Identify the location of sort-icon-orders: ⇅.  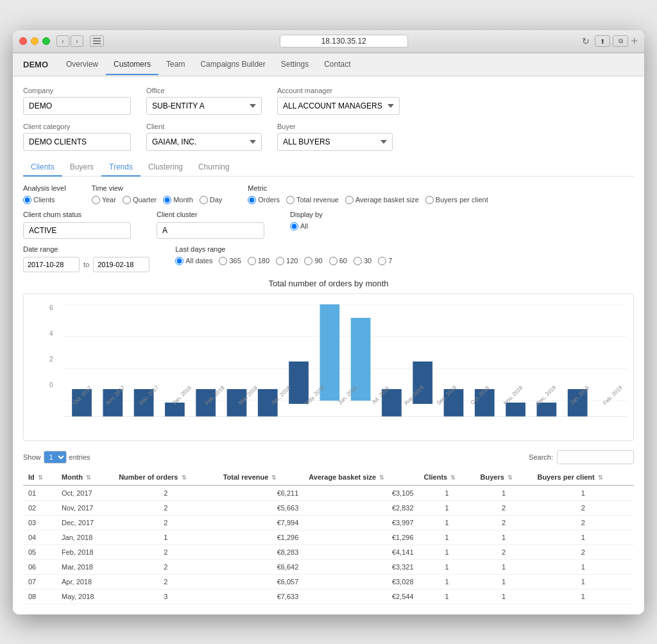
(184, 478).